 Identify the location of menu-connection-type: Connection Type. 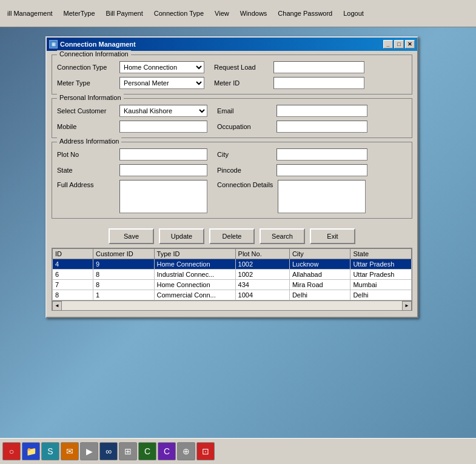
(179, 13).